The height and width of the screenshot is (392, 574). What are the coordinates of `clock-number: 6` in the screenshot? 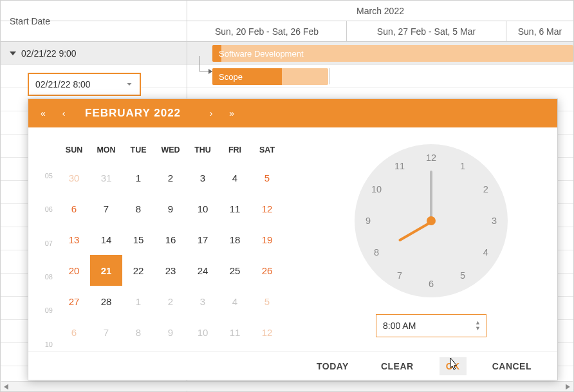 It's located at (431, 284).